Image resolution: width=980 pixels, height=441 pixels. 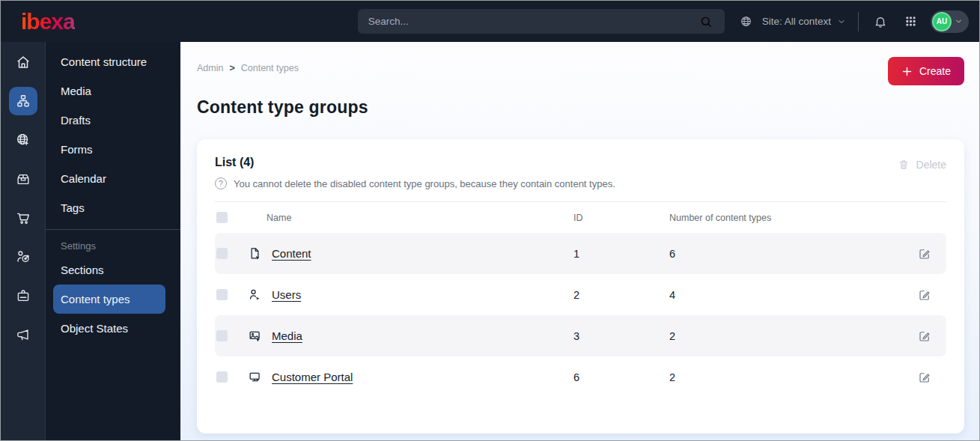 I want to click on sidebar-item-sections: Sections, so click(x=113, y=270).